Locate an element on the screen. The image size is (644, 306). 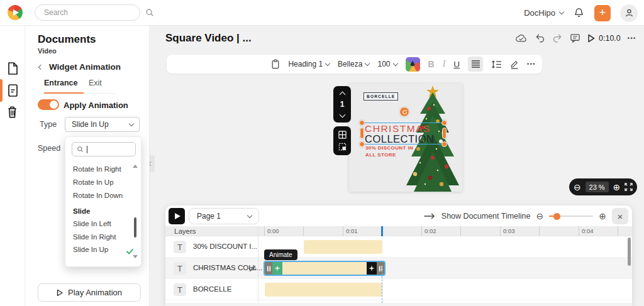
playhead-handle is located at coordinates (382, 231).